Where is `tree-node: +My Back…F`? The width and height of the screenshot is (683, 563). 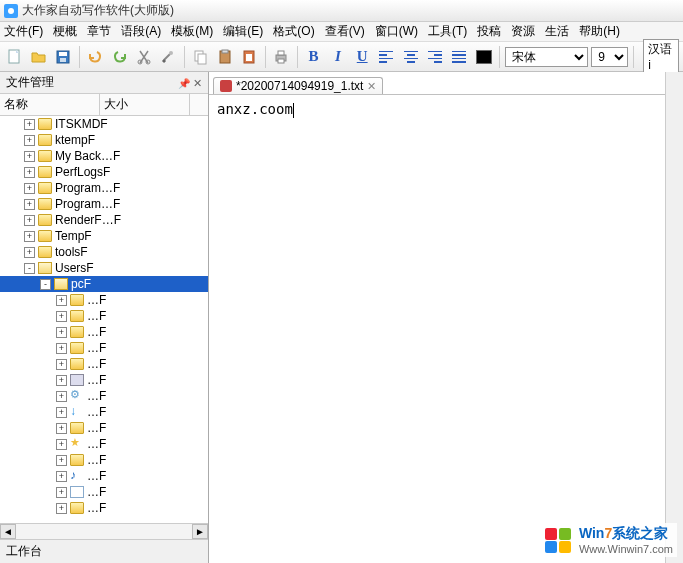
tree-node: +My Back…F is located at coordinates (104, 156).